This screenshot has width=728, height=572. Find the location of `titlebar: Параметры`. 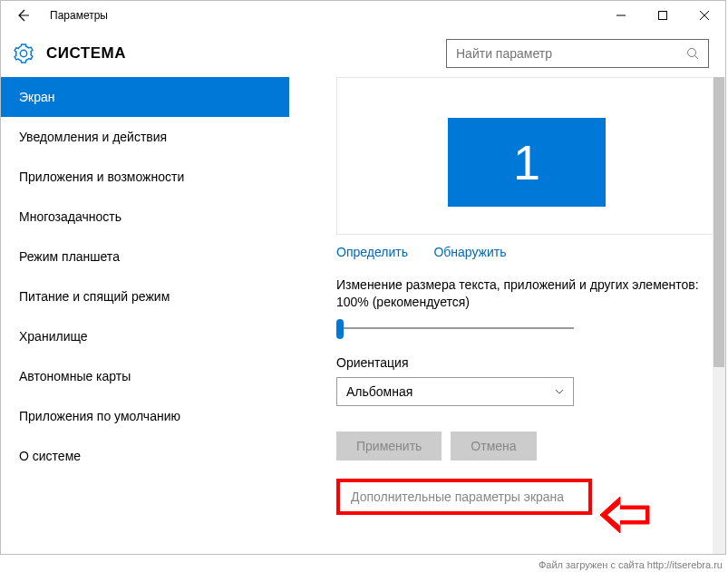

titlebar: Параметры is located at coordinates (363, 15).